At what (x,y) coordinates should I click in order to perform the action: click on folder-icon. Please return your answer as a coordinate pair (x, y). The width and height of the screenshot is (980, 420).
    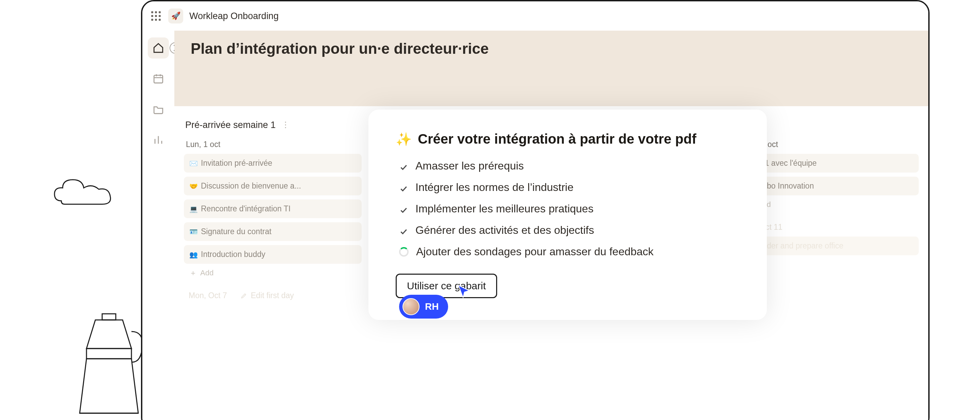
    Looking at the image, I should click on (158, 109).